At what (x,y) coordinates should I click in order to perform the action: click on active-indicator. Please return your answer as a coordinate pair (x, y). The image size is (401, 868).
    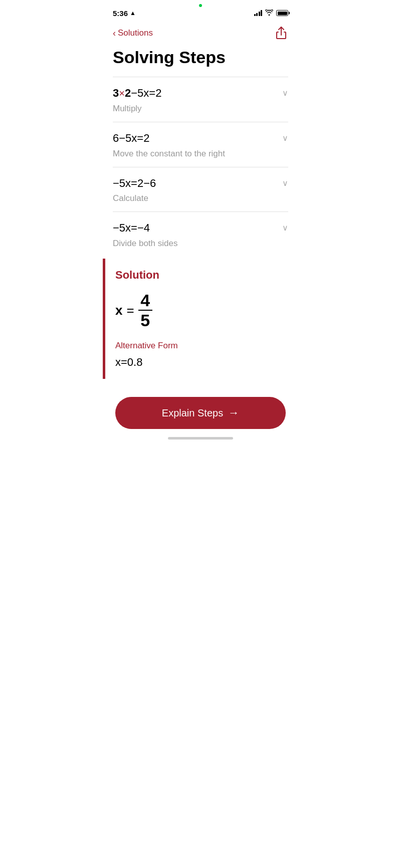
    Looking at the image, I should click on (200, 6).